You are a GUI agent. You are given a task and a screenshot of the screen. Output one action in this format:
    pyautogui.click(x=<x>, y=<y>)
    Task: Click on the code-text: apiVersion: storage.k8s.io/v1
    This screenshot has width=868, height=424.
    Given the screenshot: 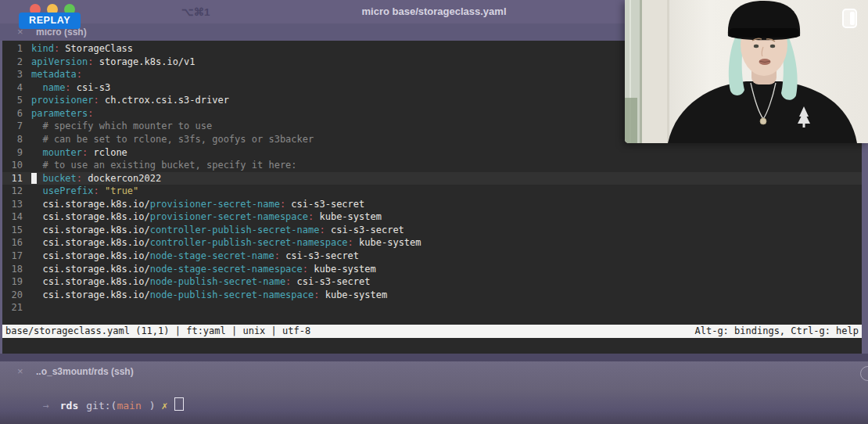 What is the action you would take?
    pyautogui.click(x=113, y=63)
    